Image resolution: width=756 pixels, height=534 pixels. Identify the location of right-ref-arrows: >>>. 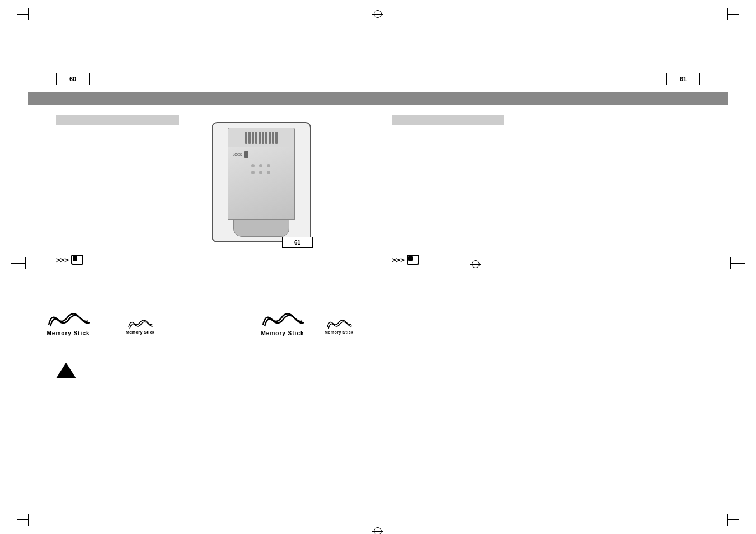
(405, 260).